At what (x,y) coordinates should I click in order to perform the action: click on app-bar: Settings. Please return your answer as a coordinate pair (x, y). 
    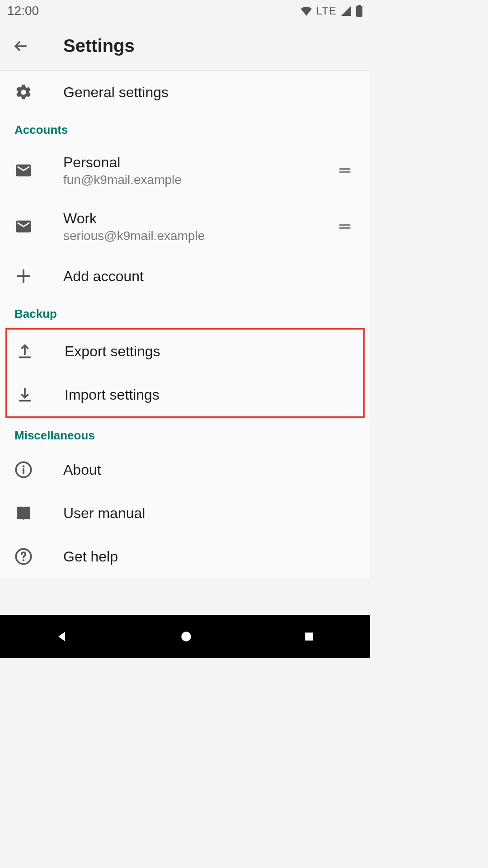
    Looking at the image, I should click on (185, 46).